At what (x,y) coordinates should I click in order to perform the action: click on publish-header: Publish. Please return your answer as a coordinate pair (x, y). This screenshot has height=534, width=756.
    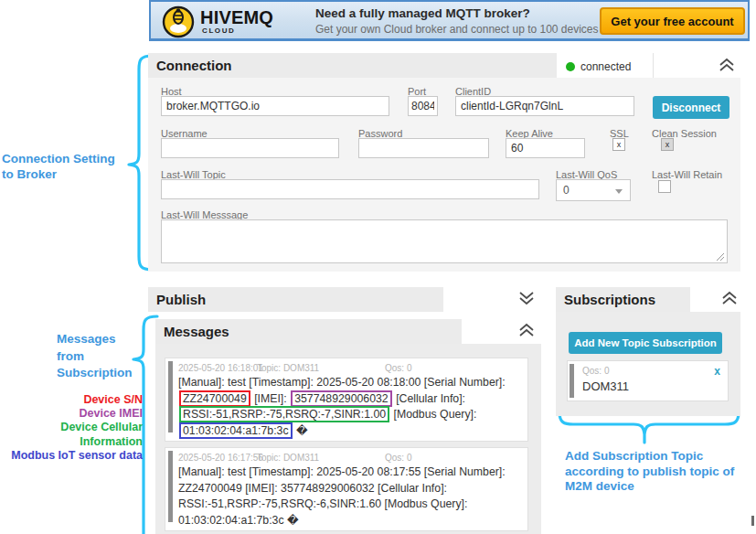
    Looking at the image, I should click on (296, 300).